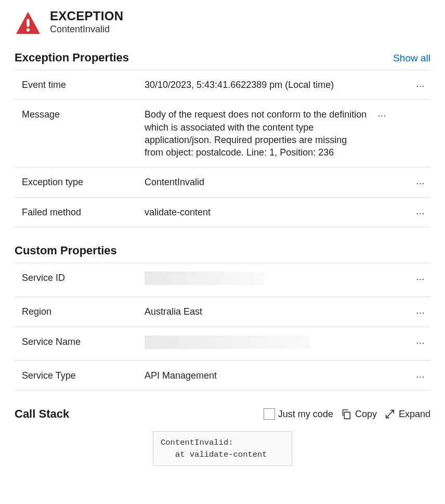 The image size is (445, 504). What do you see at coordinates (306, 414) in the screenshot?
I see `just-my-code-label: Just my code` at bounding box center [306, 414].